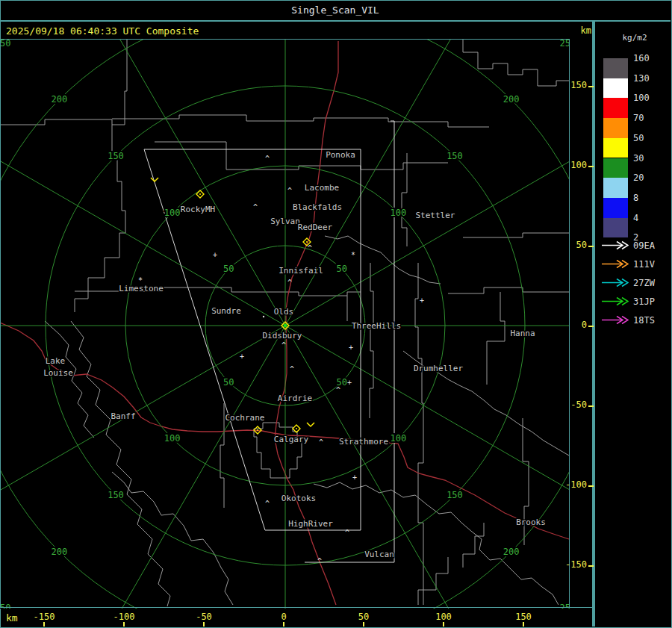  What do you see at coordinates (335, 10) in the screenshot?
I see `title-bar: Single_Scan_VIL` at bounding box center [335, 10].